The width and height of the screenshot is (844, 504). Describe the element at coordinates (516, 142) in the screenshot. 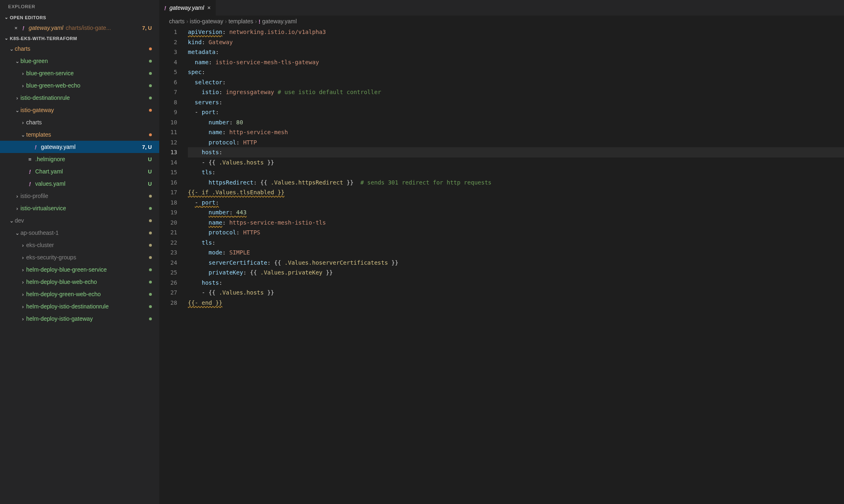

I see `code-line: protocol: HTTP` at that location.